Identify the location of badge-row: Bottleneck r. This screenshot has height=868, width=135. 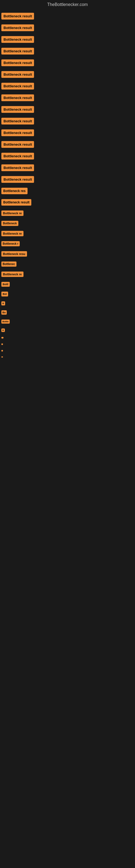
(68, 244).